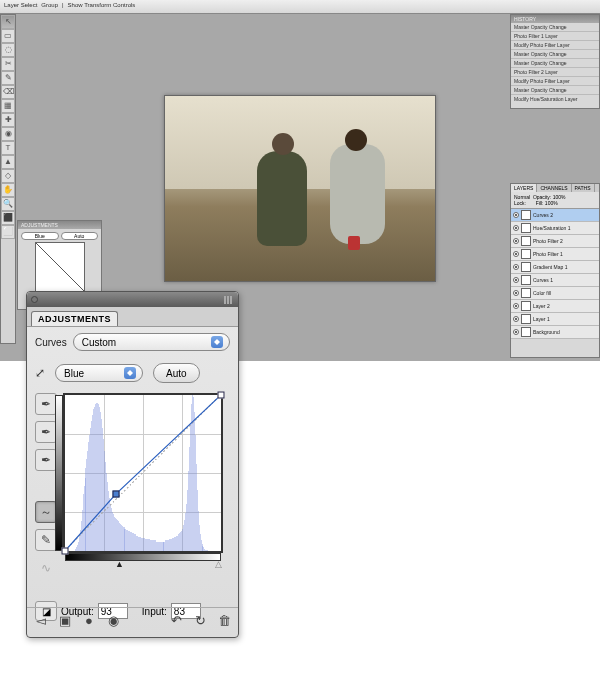 This screenshot has width=600, height=692. What do you see at coordinates (99, 373) in the screenshot?
I see `channel-select: Blue` at bounding box center [99, 373].